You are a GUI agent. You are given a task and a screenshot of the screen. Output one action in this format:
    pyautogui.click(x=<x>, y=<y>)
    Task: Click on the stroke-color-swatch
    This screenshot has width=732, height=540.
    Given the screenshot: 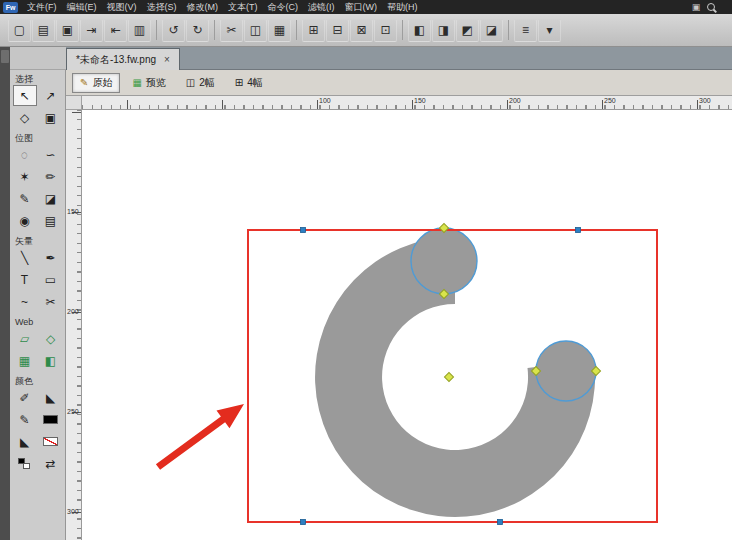 What is the action you would take?
    pyautogui.click(x=50, y=420)
    